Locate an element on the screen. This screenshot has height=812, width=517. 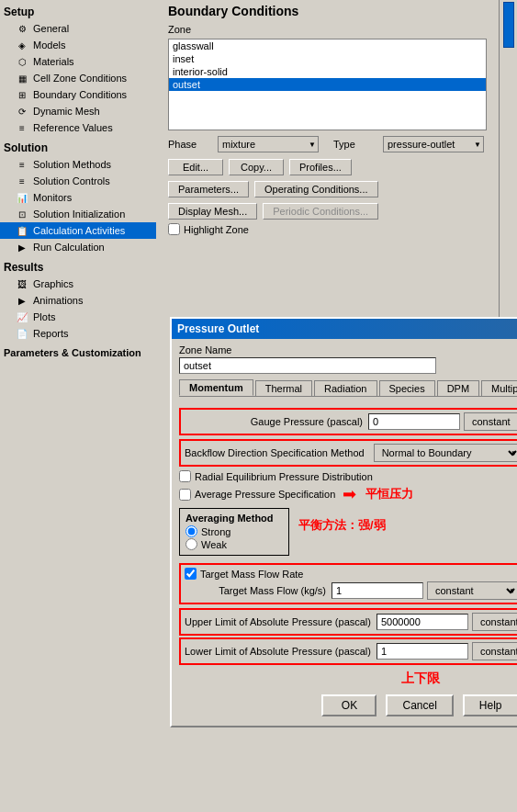
cell-zone-icon: ▦ is located at coordinates (22, 78).